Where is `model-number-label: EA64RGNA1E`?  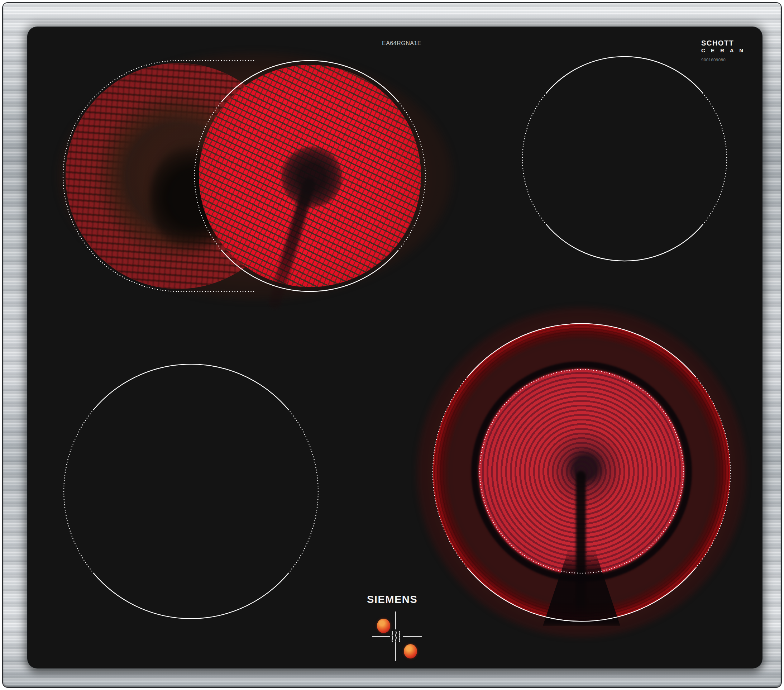 model-number-label: EA64RGNA1E is located at coordinates (402, 43).